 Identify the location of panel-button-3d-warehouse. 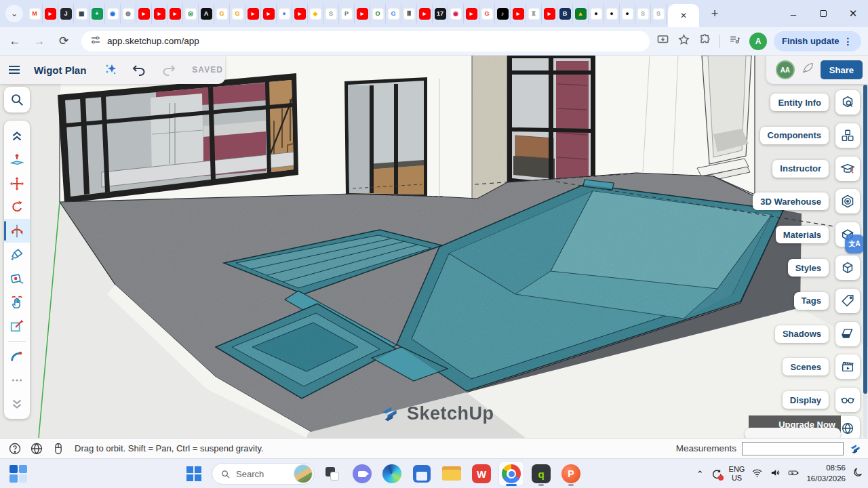
(848, 201).